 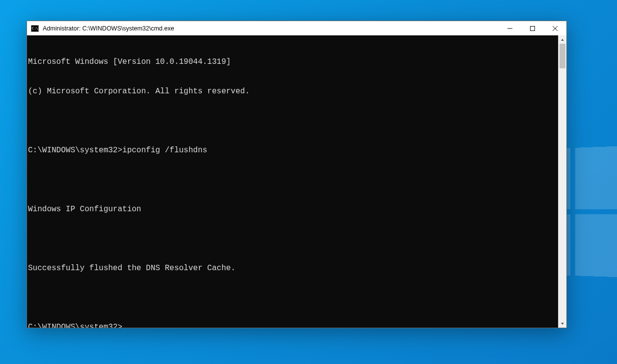 I want to click on terminal-line: Successfully flushed the DNS Resolver Ca…, so click(x=293, y=268).